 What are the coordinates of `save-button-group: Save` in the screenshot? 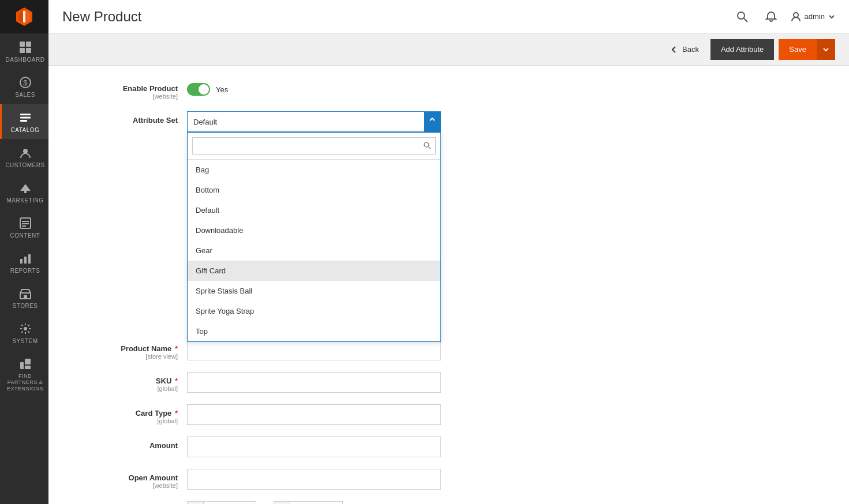 It's located at (807, 50).